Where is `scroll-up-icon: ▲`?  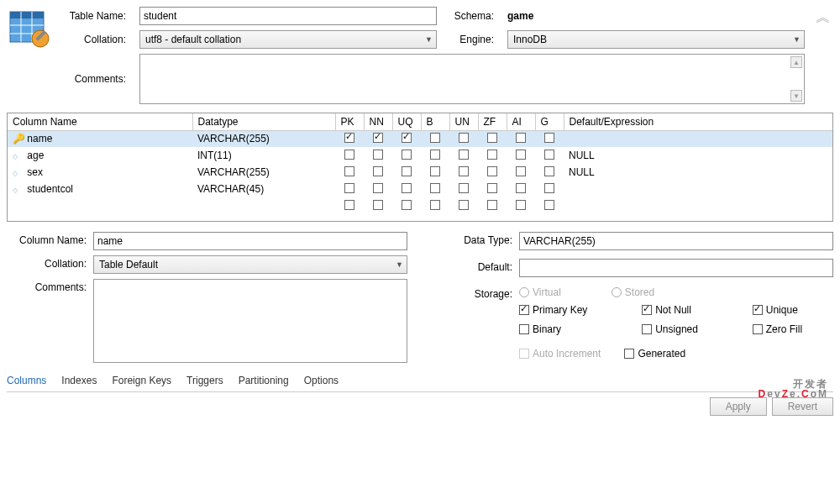 scroll-up-icon: ▲ is located at coordinates (796, 62).